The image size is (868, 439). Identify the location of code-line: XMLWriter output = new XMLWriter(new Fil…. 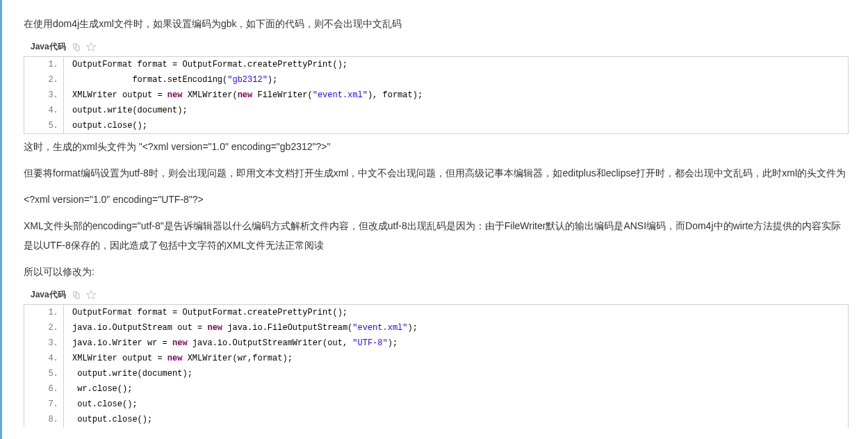
(456, 95).